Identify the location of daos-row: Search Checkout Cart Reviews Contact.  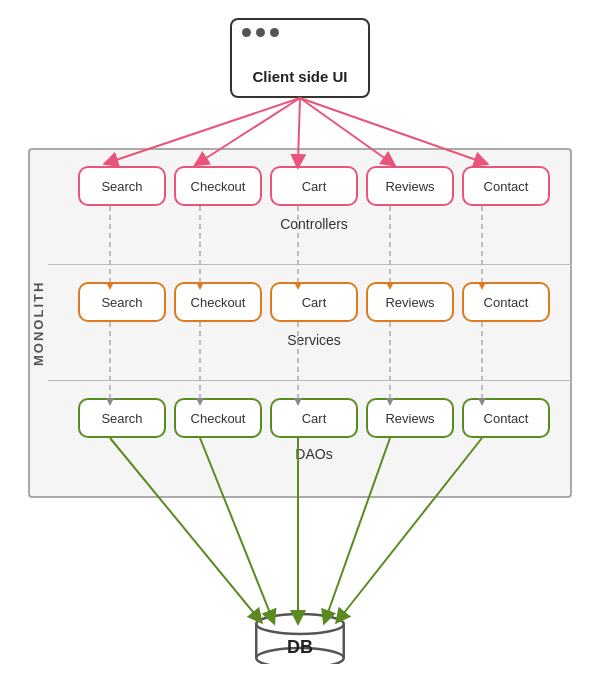
(314, 418).